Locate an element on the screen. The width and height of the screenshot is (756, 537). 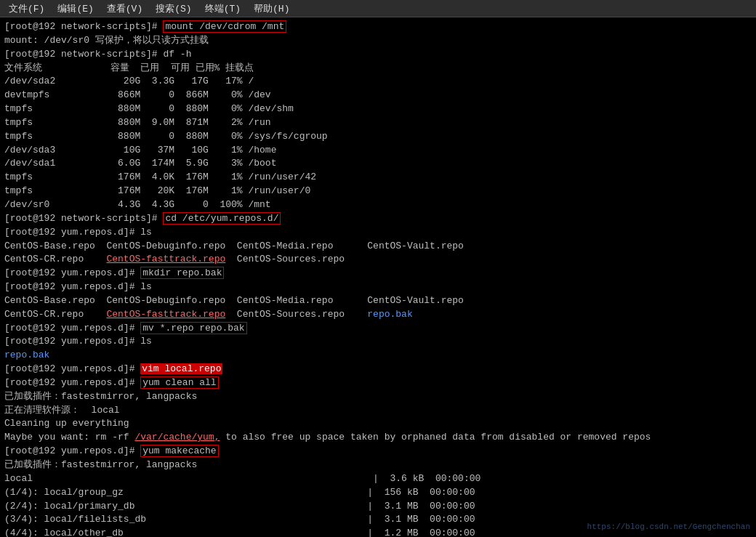
line-33: 已加载插件：fastestmirror, langpacks is located at coordinates (378, 465).